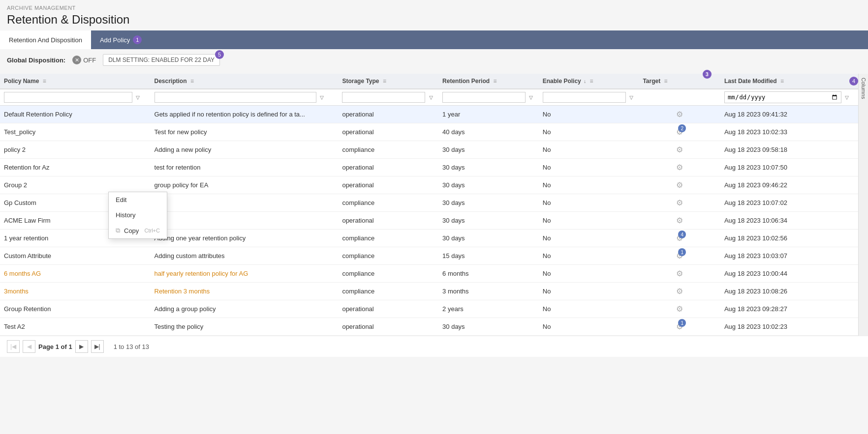  I want to click on gear-icon: ⚙4, so click(680, 238).